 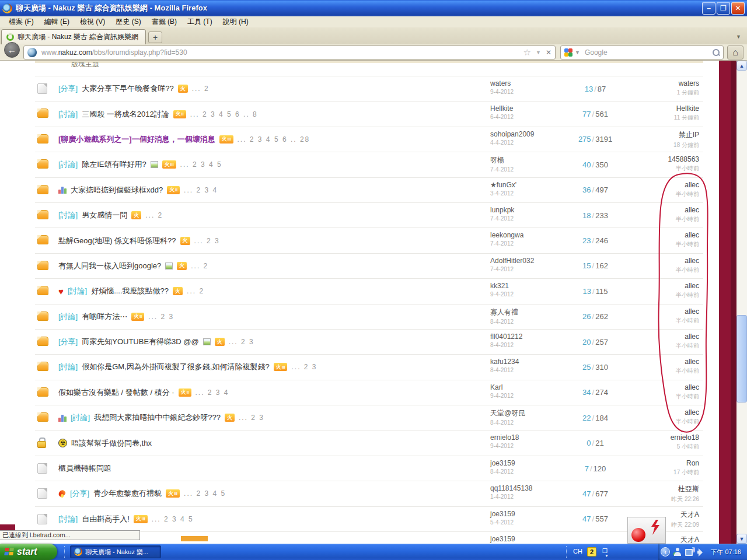 I want to click on search-icon, so click(x=716, y=52).